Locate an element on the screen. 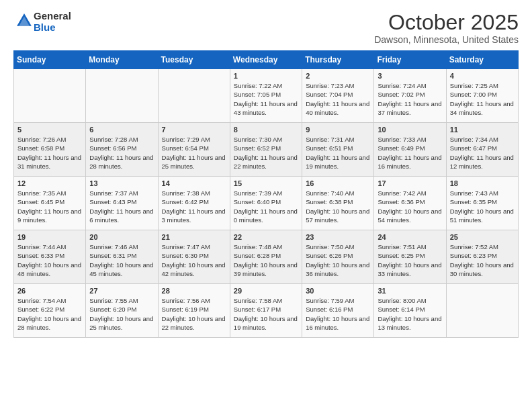 The height and width of the screenshot is (411, 532). day-info: Sunrise: 7:50 AMSunset: 6:26 PMDaylight:… is located at coordinates (338, 261).